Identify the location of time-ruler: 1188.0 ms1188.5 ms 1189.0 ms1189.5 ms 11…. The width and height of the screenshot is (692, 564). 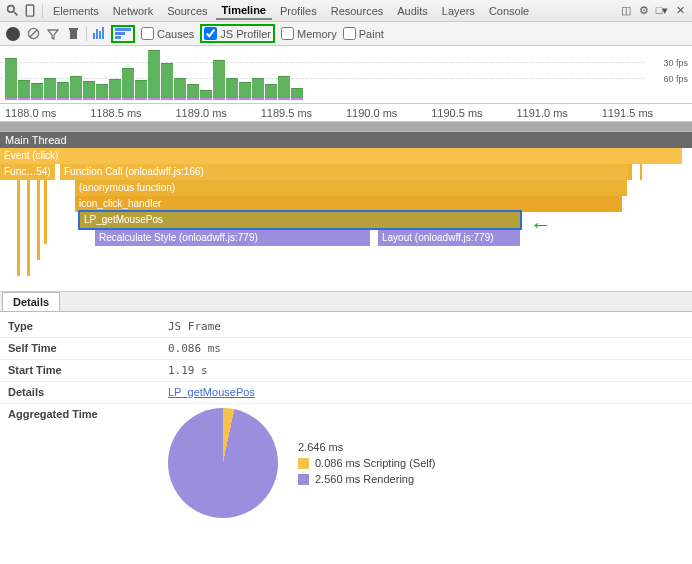
(346, 113).